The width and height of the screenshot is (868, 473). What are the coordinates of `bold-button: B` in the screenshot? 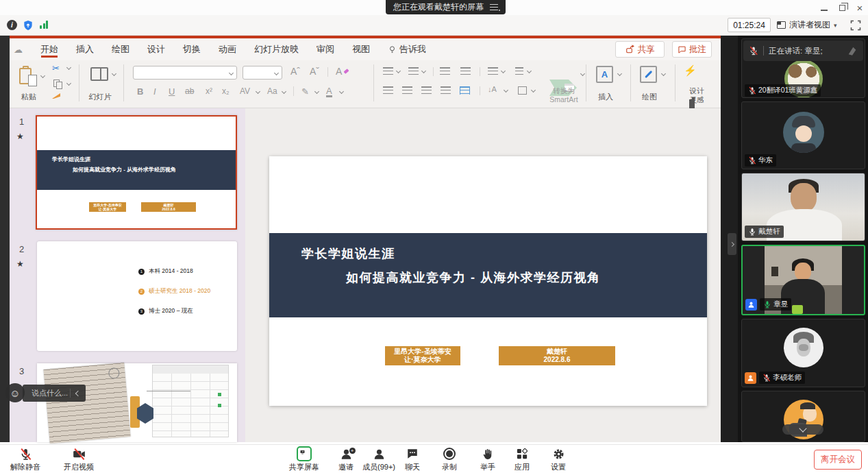 It's located at (140, 92).